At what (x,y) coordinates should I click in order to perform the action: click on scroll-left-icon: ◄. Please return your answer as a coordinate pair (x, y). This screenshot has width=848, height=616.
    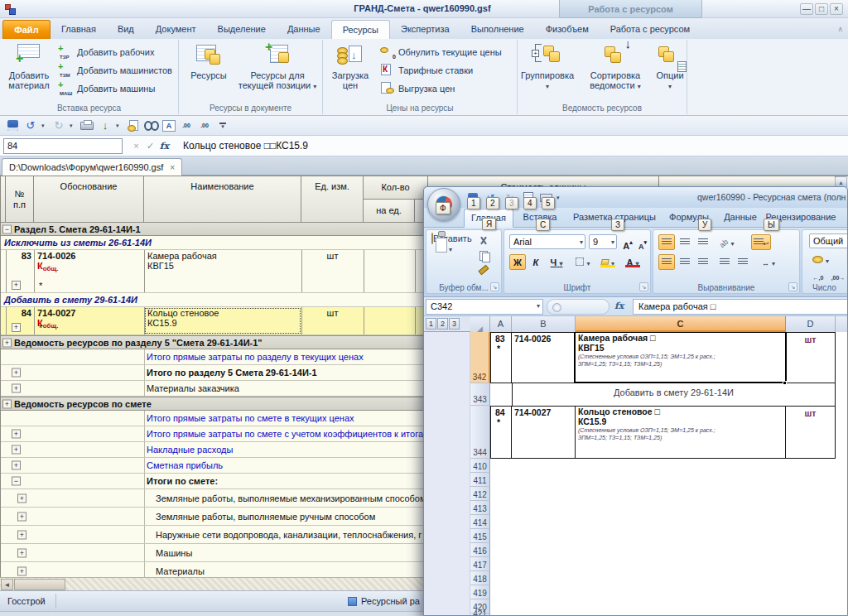
    Looking at the image, I should click on (7, 585).